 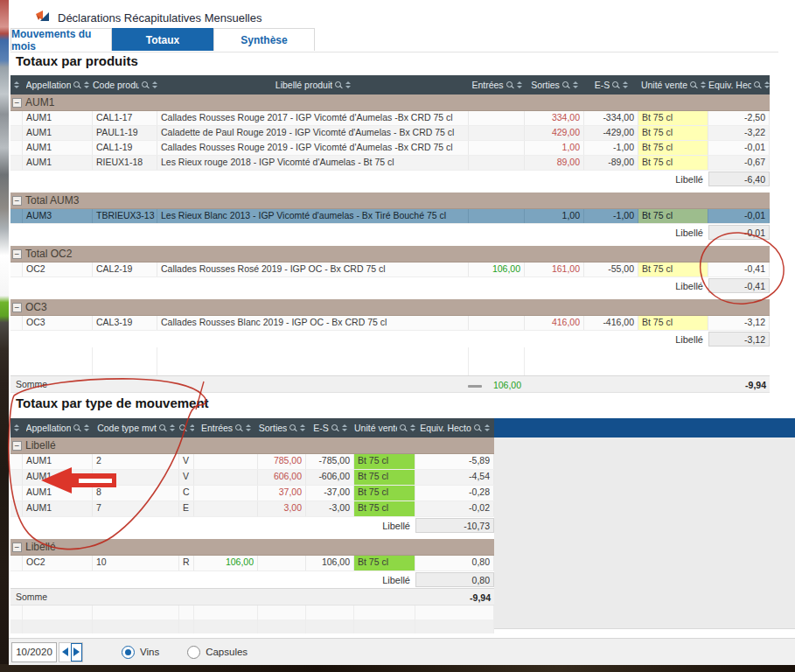 I want to click on cell-code-produit: RIEUX1-18, so click(x=125, y=163).